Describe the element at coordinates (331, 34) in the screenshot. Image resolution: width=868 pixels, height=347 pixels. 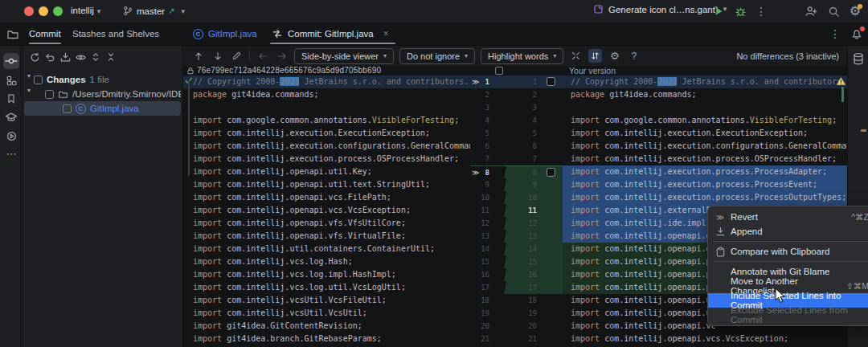
I see `editor-tab-commit-diff-label: Commit: GitImpl.java` at that location.